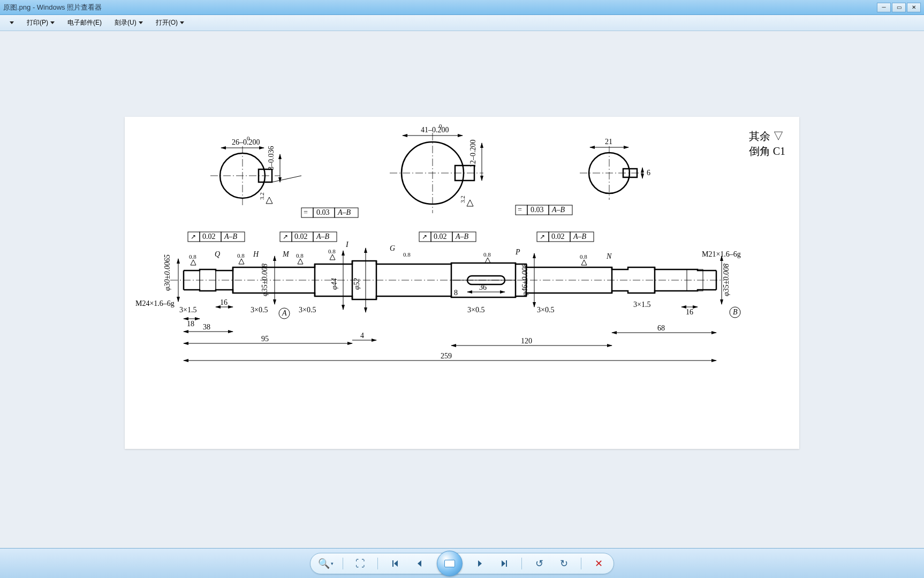  What do you see at coordinates (884, 7) in the screenshot?
I see `minimize-button: ─` at bounding box center [884, 7].